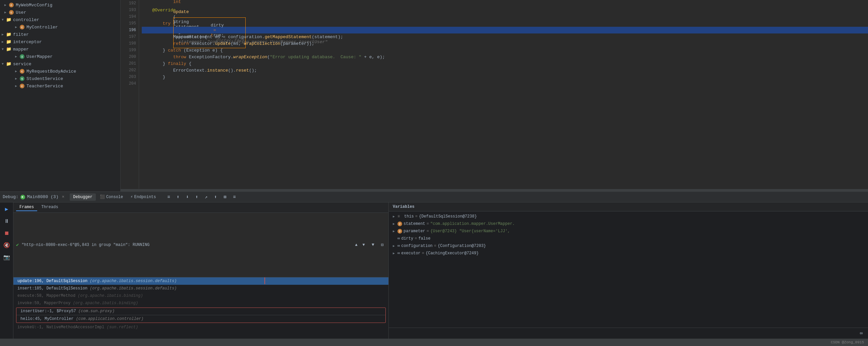 Image resolution: width=868 pixels, height=346 pixels. I want to click on var-item-statement: ▶ p statement = "com.application.mapper.…, so click(628, 224).